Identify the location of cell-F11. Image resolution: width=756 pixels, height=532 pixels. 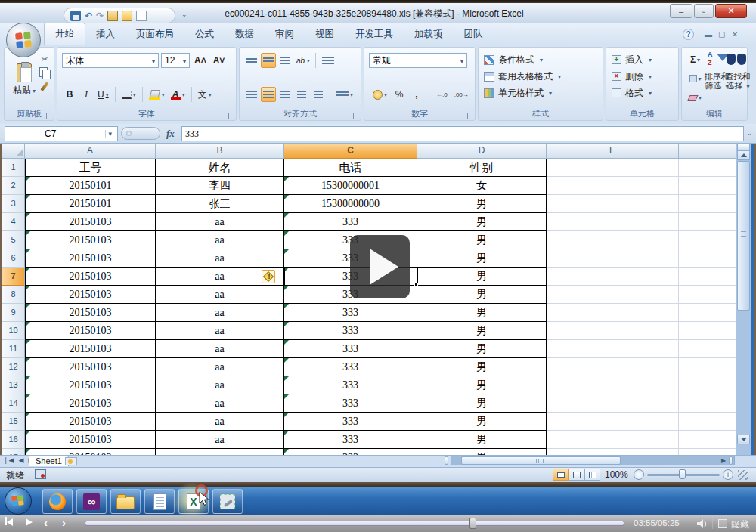
(708, 349).